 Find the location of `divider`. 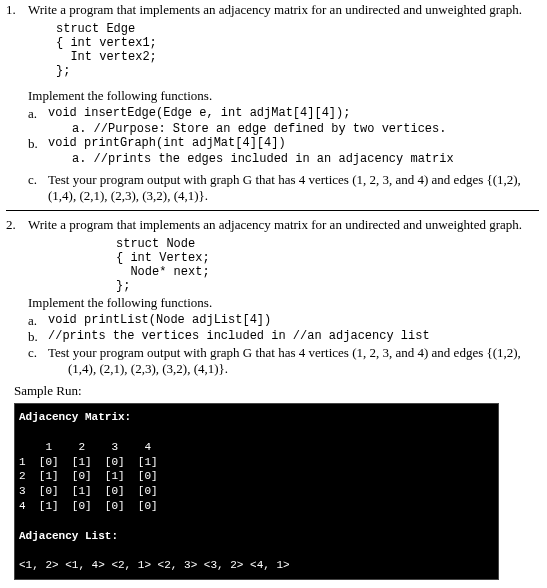

divider is located at coordinates (272, 210).